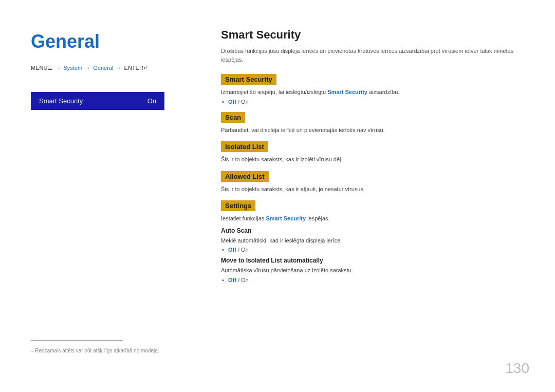  Describe the element at coordinates (77, 340) in the screenshot. I see `footnote-divider` at that location.